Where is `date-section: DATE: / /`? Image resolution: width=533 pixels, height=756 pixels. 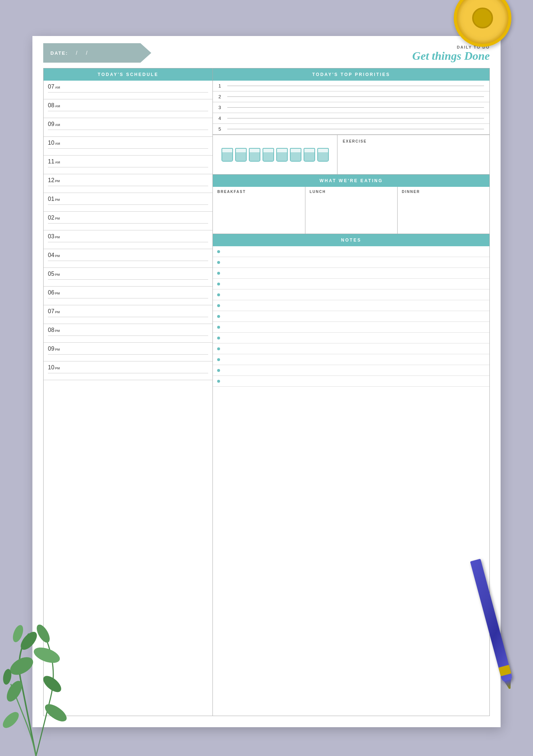 date-section: DATE: / / is located at coordinates (97, 53).